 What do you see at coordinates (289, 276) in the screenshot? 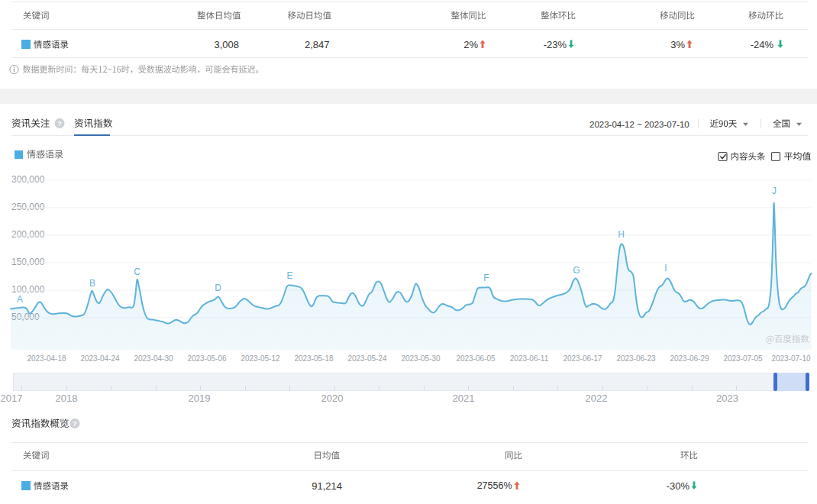
I see `svg-text: E` at bounding box center [289, 276].